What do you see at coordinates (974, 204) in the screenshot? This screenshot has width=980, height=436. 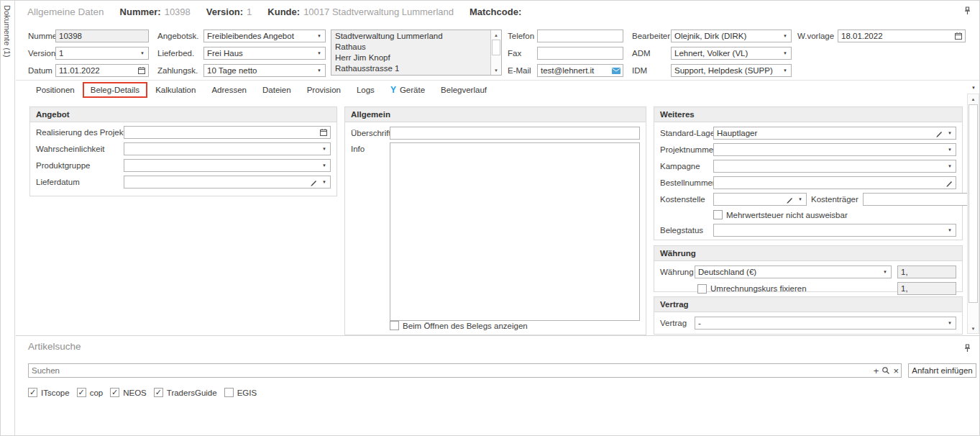 I see `scrollbar-thumb` at bounding box center [974, 204].